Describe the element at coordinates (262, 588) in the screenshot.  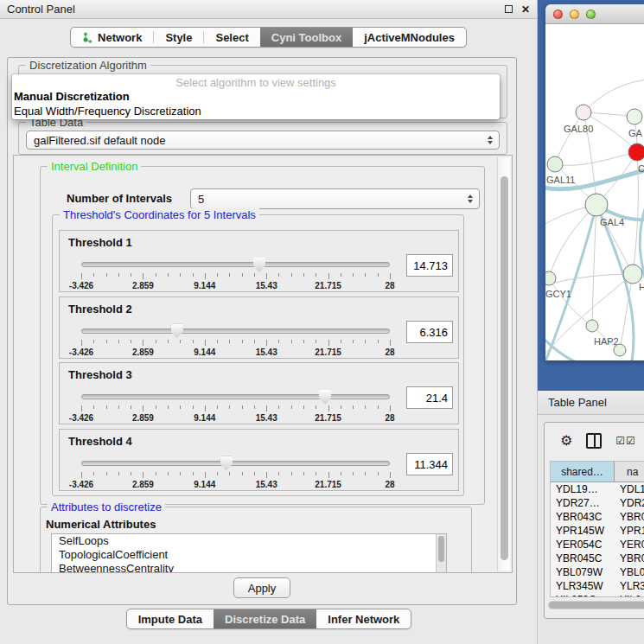
I see `apply-button: Apply` at that location.